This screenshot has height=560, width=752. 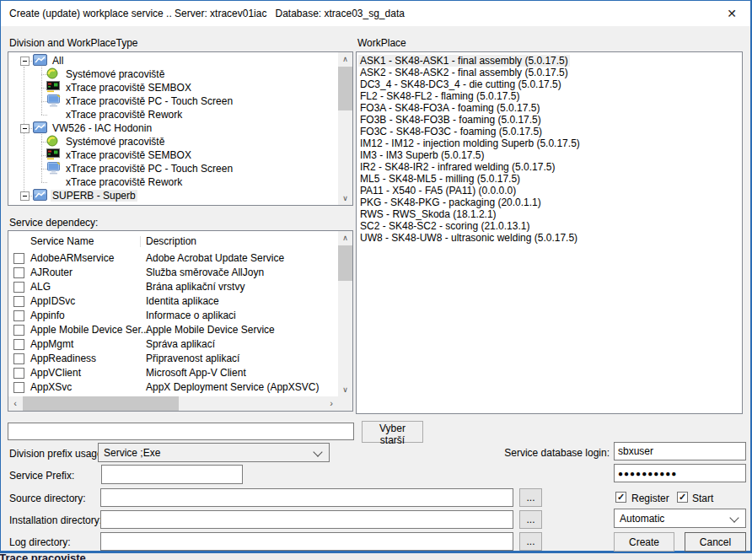 What do you see at coordinates (550, 73) in the screenshot?
I see `workplace-list-item: ASK2 - SK48-ASK2 - final assembly (5.0.1…` at bounding box center [550, 73].